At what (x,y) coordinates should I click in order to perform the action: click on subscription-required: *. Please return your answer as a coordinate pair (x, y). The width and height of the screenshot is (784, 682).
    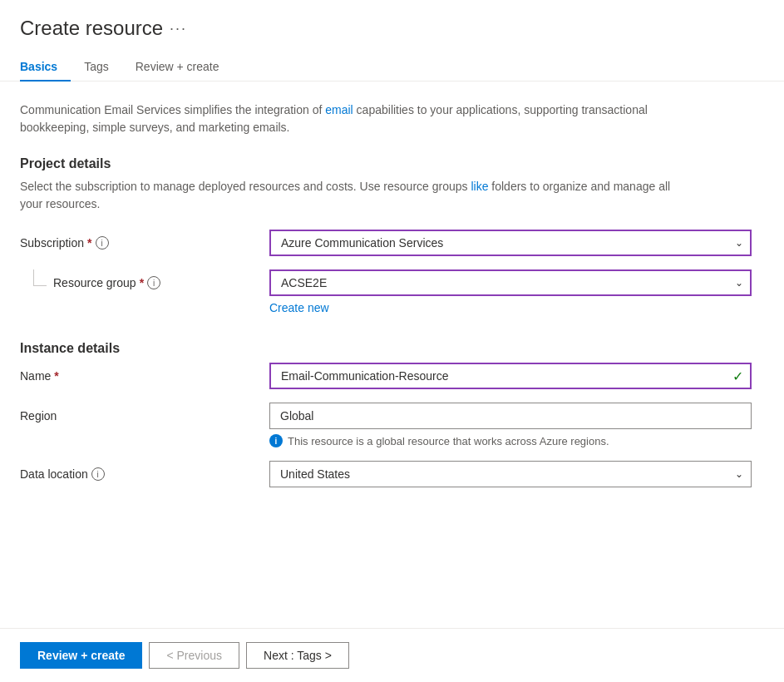
    Looking at the image, I should click on (90, 243).